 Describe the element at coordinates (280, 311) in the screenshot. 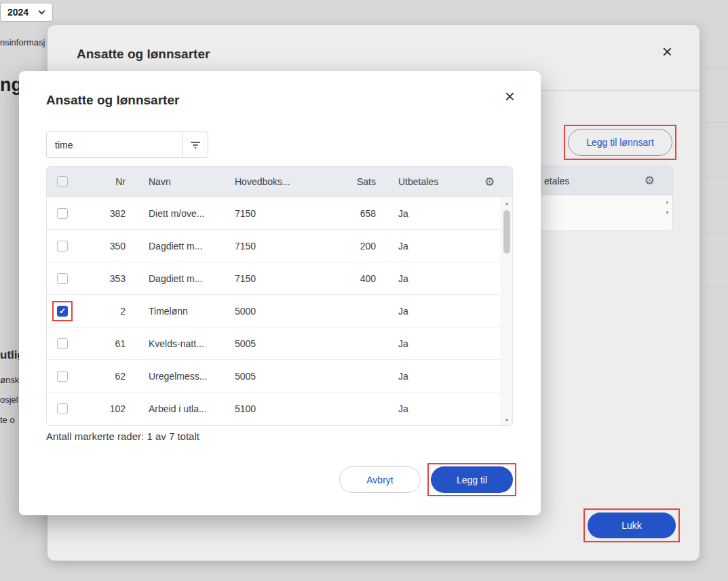

I see `table-row-selected: 2 Timelønn 5000 Ja` at that location.